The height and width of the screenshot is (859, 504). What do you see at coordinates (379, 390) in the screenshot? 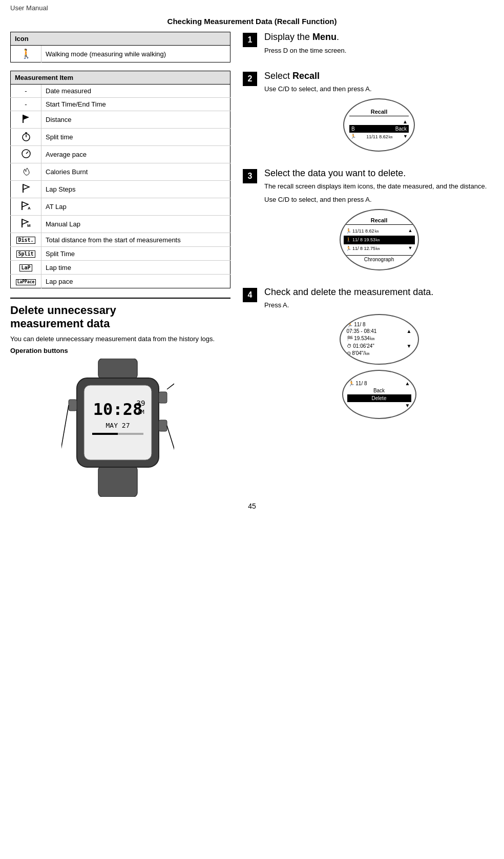
I see `del-row-back: Back` at bounding box center [379, 390].